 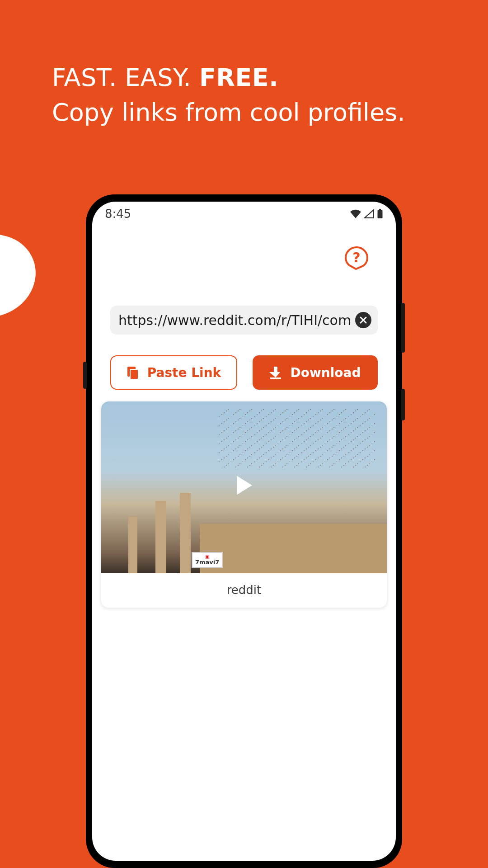 What do you see at coordinates (357, 258) in the screenshot?
I see `help-button: ?` at bounding box center [357, 258].